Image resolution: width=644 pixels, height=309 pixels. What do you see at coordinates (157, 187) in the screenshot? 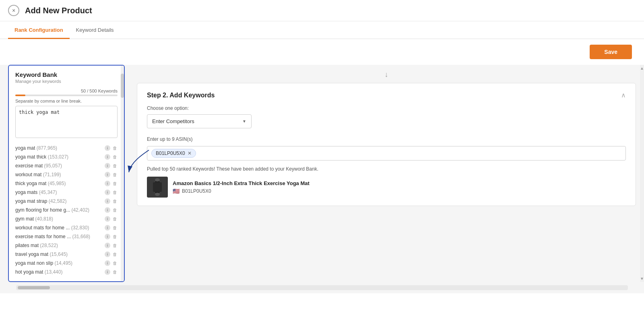
I see `product-image` at bounding box center [157, 187].